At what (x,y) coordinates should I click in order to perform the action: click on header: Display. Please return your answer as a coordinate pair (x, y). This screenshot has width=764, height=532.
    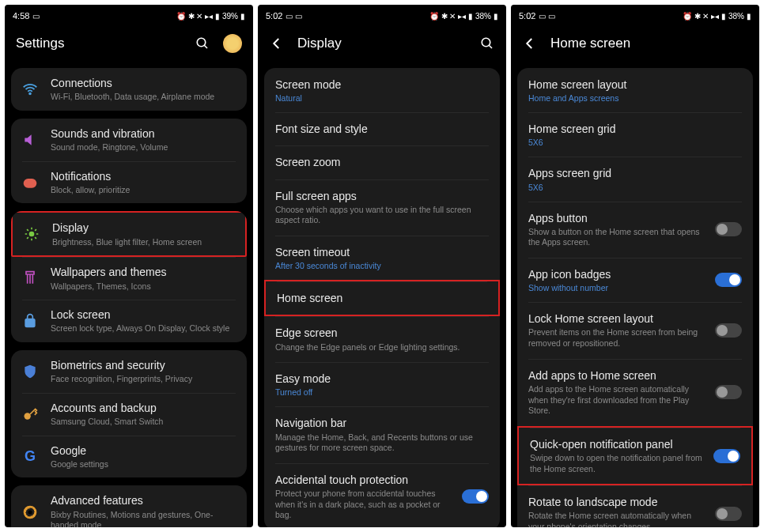
    Looking at the image, I should click on (382, 43).